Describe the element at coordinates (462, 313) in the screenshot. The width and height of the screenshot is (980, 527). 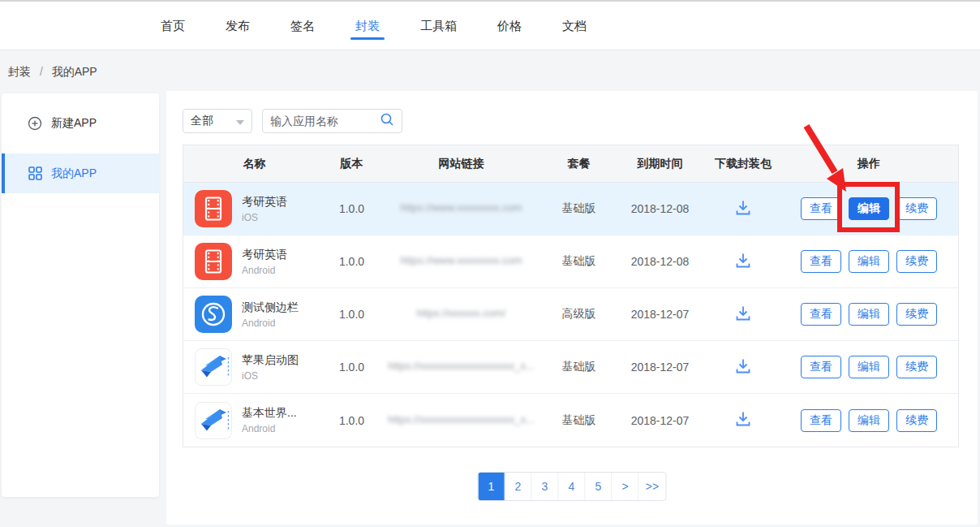
I see `website-url-masked: https://xxxxxx.com/` at that location.